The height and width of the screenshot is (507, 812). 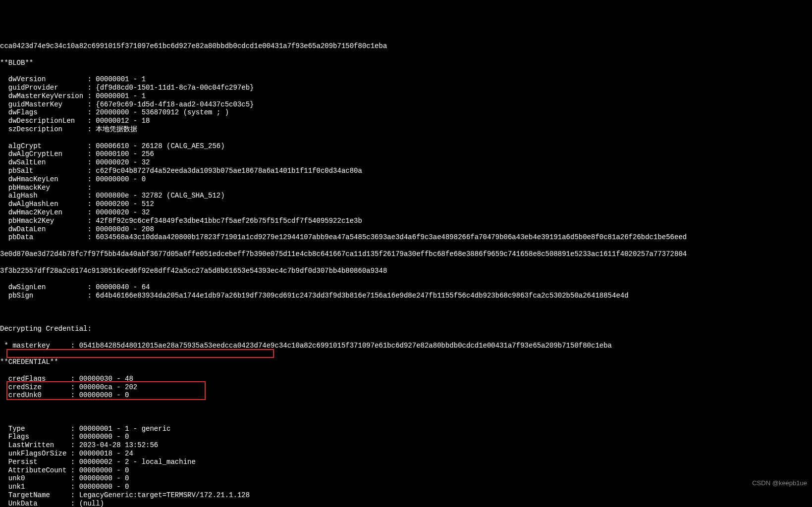 I want to click on kv-line: unkFlagsOrSize : 00000018 - 24, so click(x=406, y=454).